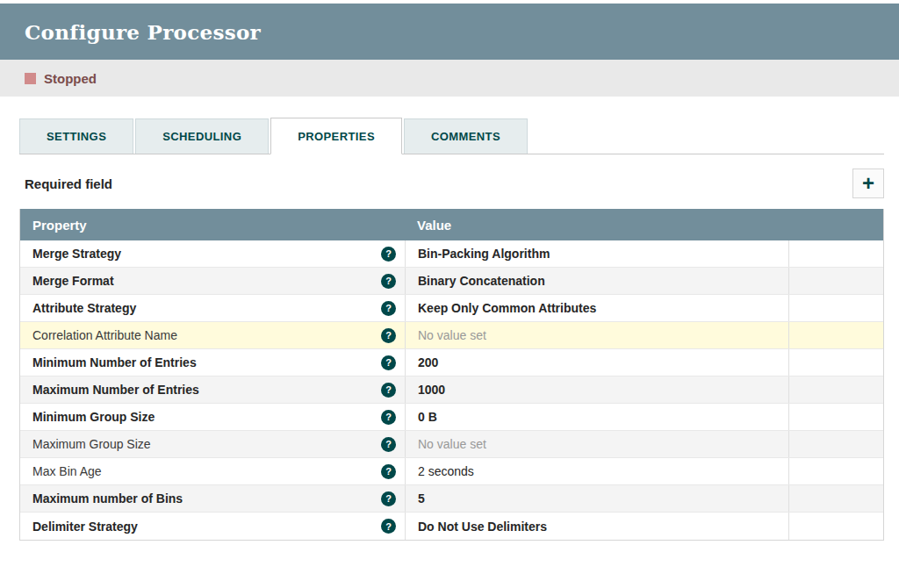  Describe the element at coordinates (212, 417) in the screenshot. I see `property-cell: Minimum Group Size ?` at that location.